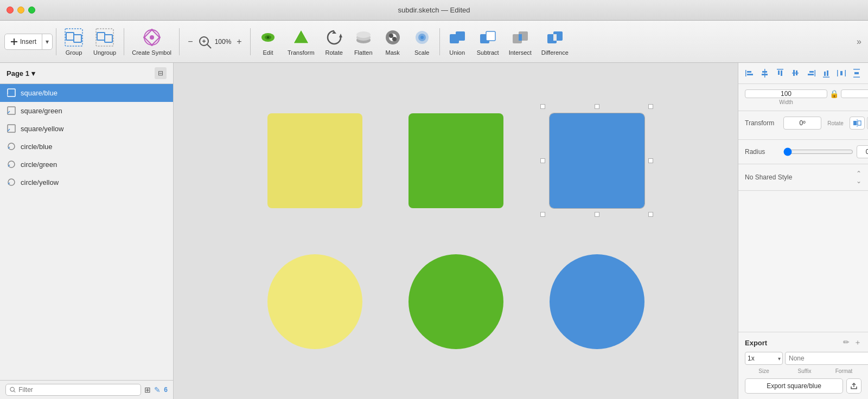  I want to click on layer-icon-circle-yellow, so click(11, 182).